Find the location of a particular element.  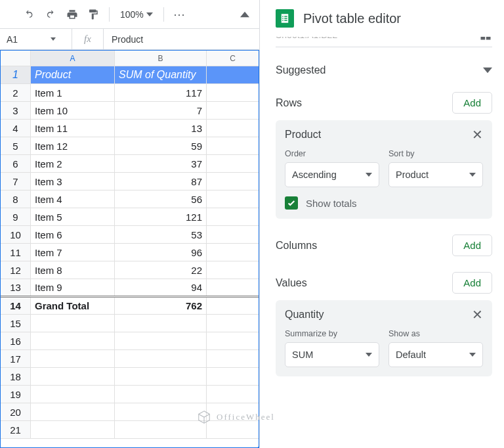

more-button: ⋯ is located at coordinates (180, 14).